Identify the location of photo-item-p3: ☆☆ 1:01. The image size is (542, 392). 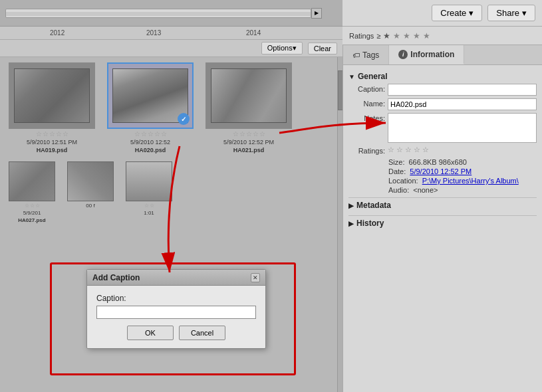
(149, 189).